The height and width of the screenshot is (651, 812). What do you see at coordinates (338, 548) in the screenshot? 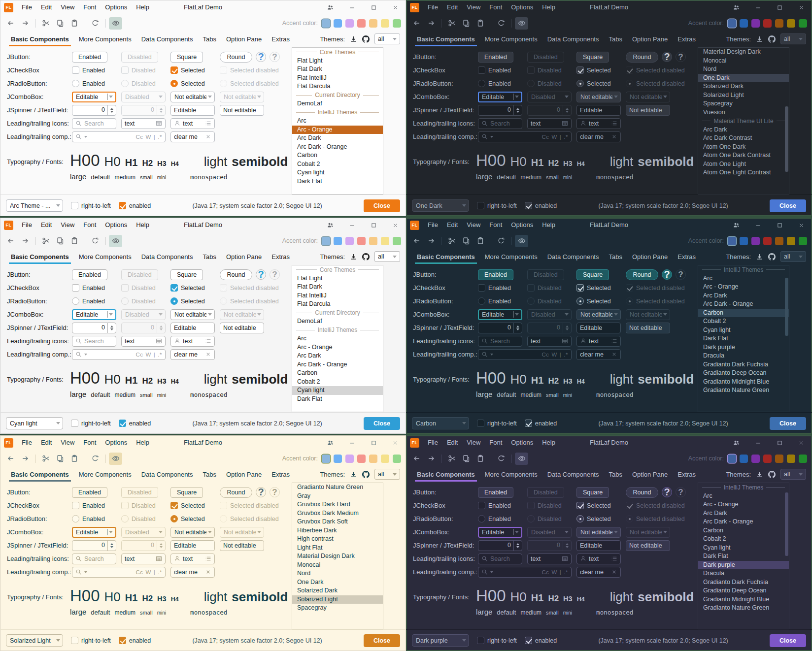
I see `theme-list-item: Light Flat` at bounding box center [338, 548].